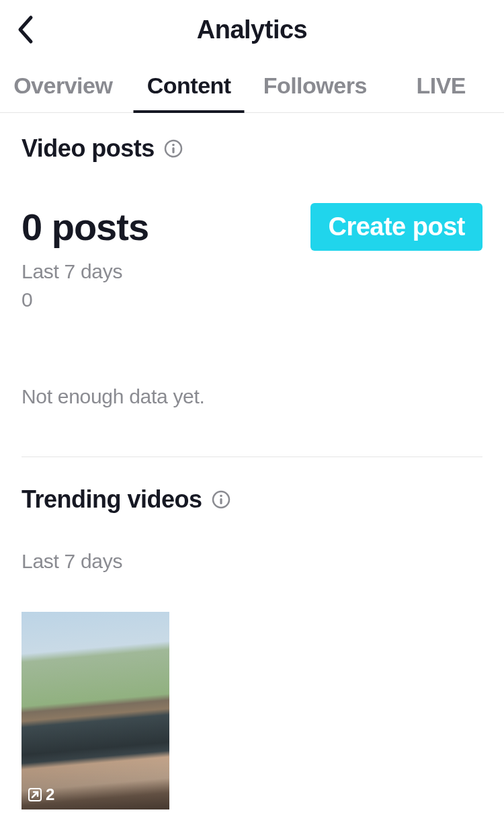  What do you see at coordinates (252, 86) in the screenshot?
I see `tabs-bar: Overview Content Followers LIVE` at bounding box center [252, 86].